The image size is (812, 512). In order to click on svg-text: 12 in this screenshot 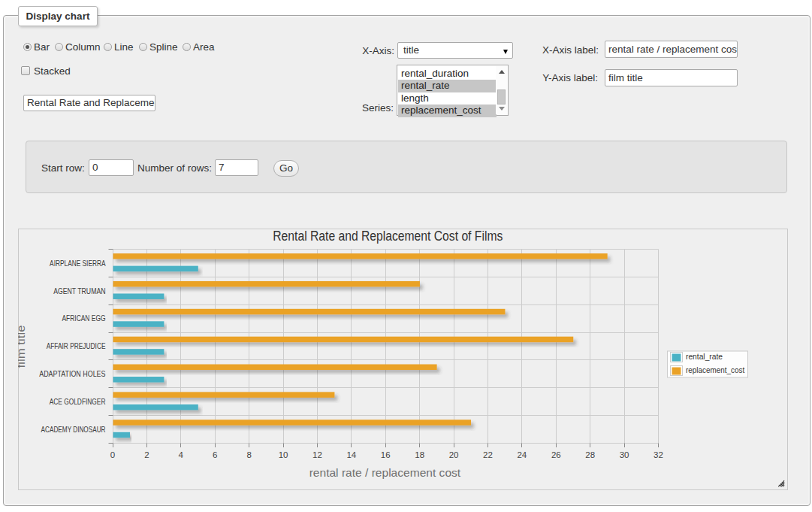, I will do `click(317, 455)`.